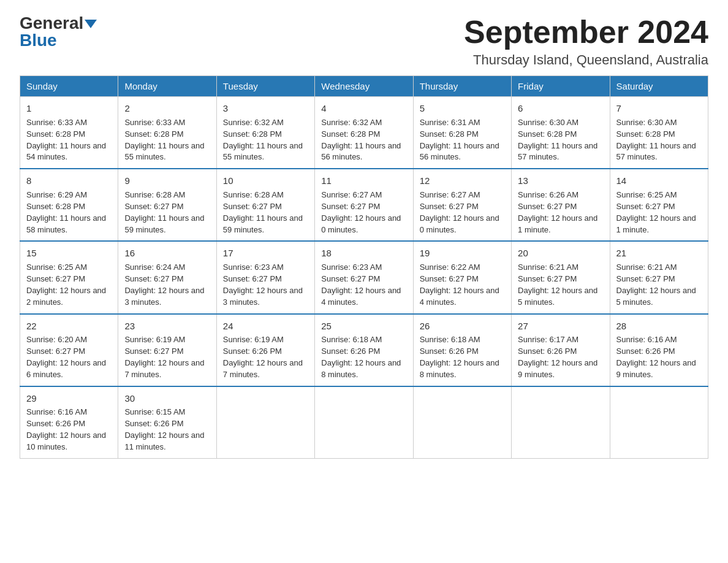  Describe the element at coordinates (69, 109) in the screenshot. I see `day-number: 1` at that location.